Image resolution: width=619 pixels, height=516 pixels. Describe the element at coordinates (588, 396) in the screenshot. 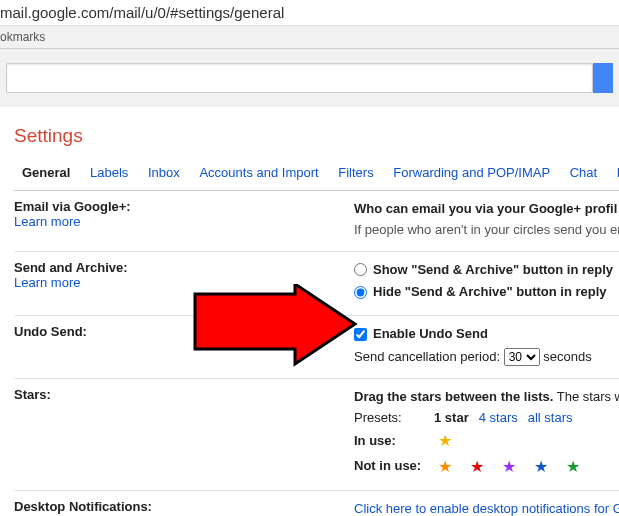

I see `stars-drag-note: The stars w` at that location.